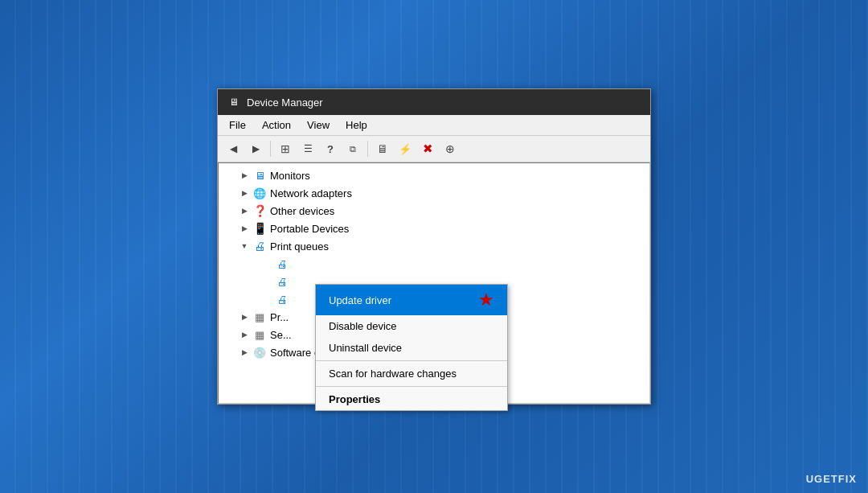  What do you see at coordinates (411, 399) in the screenshot?
I see `ctx-properties: Properties` at bounding box center [411, 399].